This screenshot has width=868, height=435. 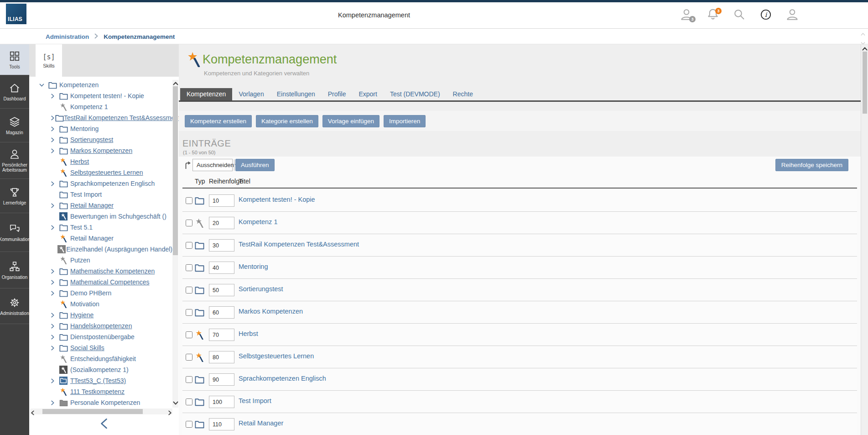 I want to click on tree-item-putzen: Putzen, so click(x=101, y=260).